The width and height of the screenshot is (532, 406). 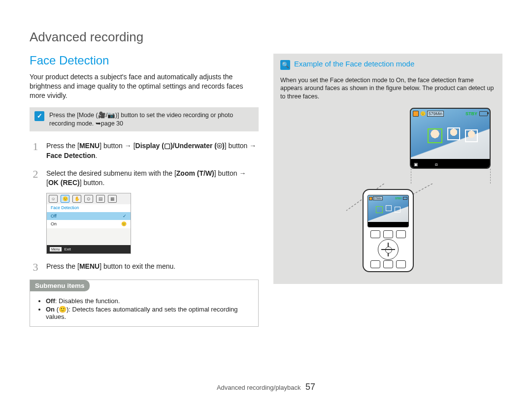 What do you see at coordinates (144, 61) in the screenshot?
I see `section-title: Face Detection` at bounding box center [144, 61].